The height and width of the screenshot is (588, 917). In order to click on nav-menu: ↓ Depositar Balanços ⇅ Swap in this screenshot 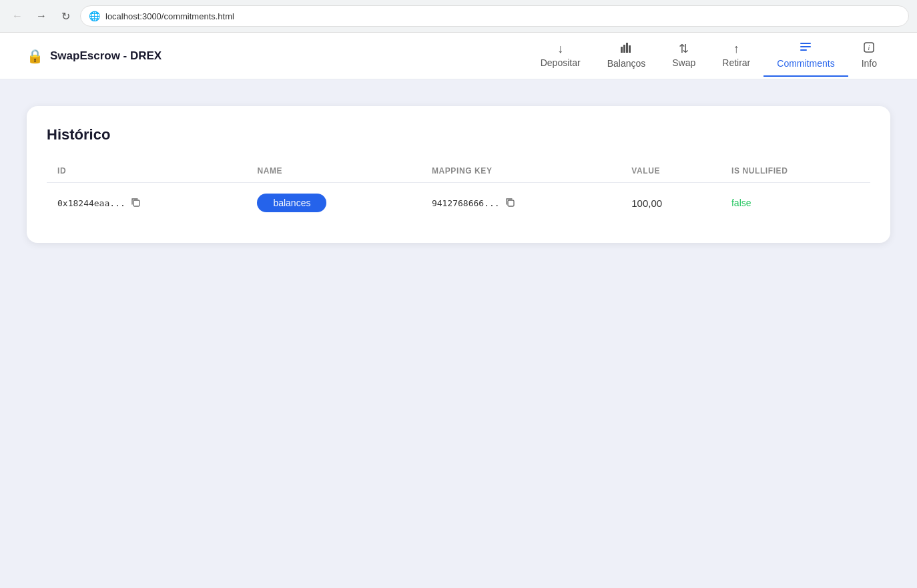, I will do `click(709, 56)`.